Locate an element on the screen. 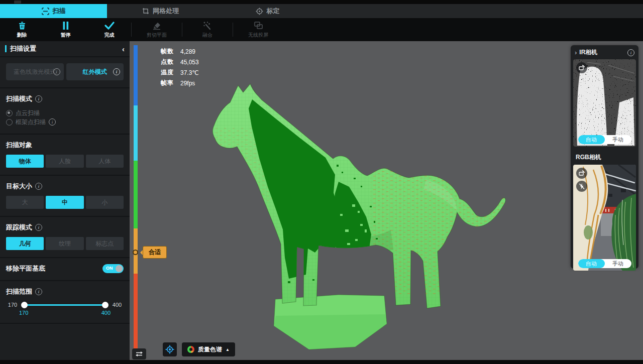 This screenshot has height=364, width=643. infrared-mode-button: 红外模式 i is located at coordinates (95, 72).